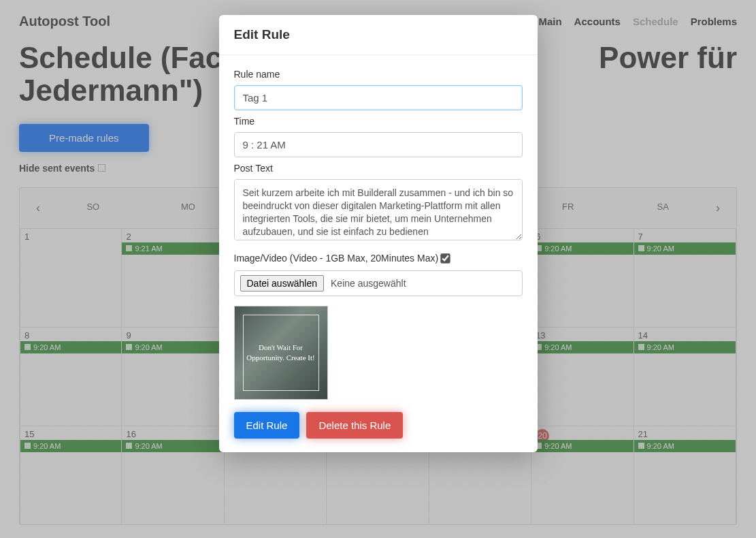  Describe the element at coordinates (281, 353) in the screenshot. I see `thumbnail-preview: Don't Wait For Opportunity. Create It!` at that location.